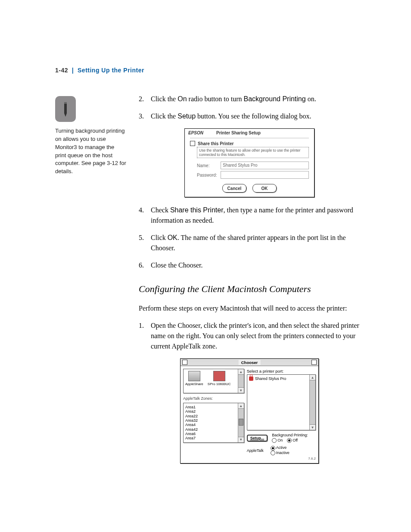 The image size is (411, 532). Describe the element at coordinates (215, 144) in the screenshot. I see `share-printer-label: Share this Printer` at that location.